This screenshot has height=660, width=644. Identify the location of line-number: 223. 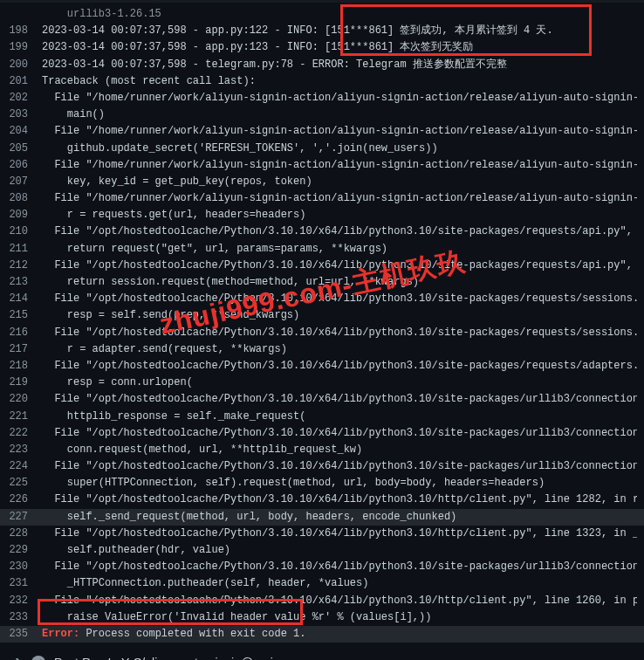
(24, 450).